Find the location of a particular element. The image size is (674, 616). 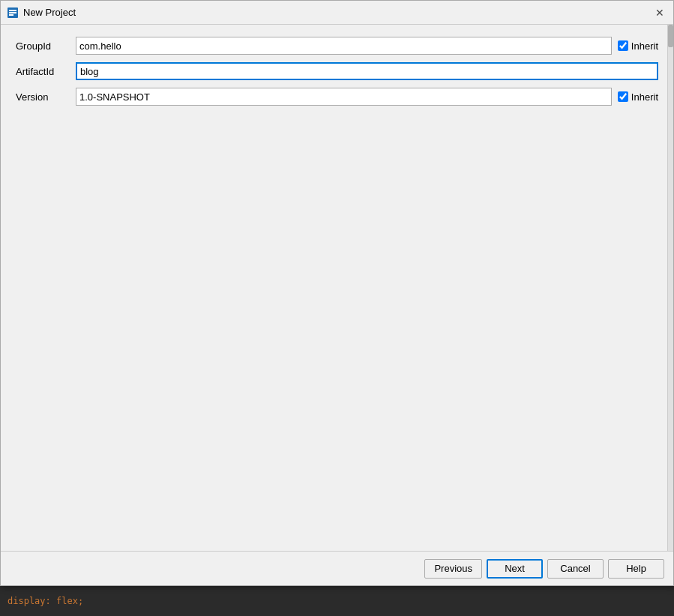

artifactid-input is located at coordinates (367, 71).